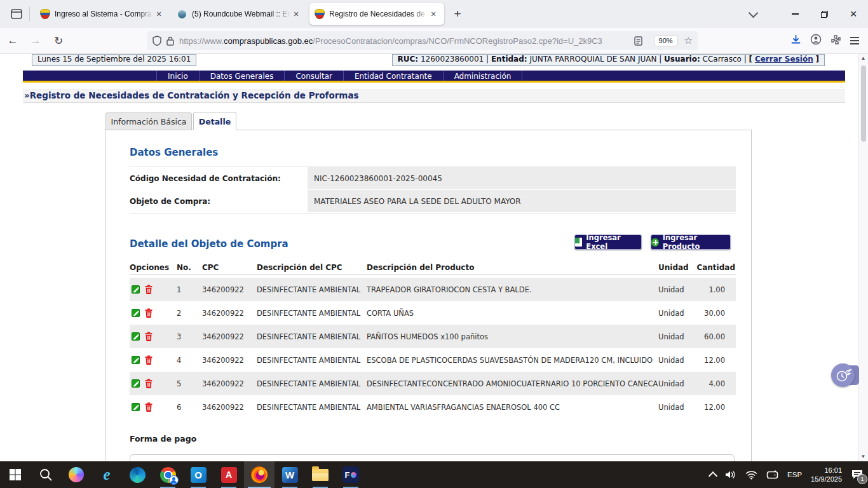  I want to click on scroll-down-arrow: ▼, so click(864, 457).